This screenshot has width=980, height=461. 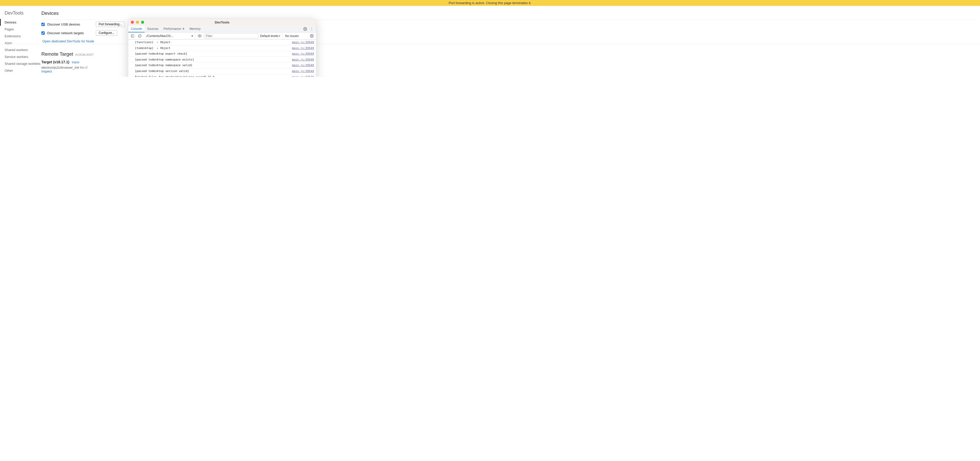 What do you see at coordinates (212, 43) in the screenshot?
I see `log-message: [functions] ▸ Object` at bounding box center [212, 43].